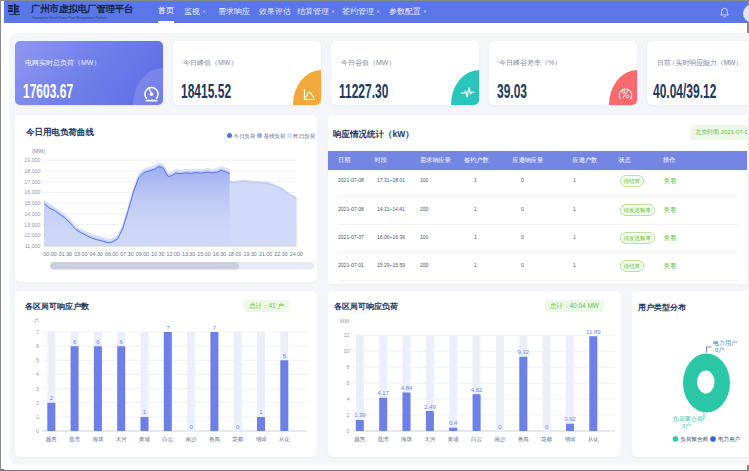 This screenshot has height=471, width=749. What do you see at coordinates (50, 254) in the screenshot?
I see `svg-text: 00:00` at bounding box center [50, 254].